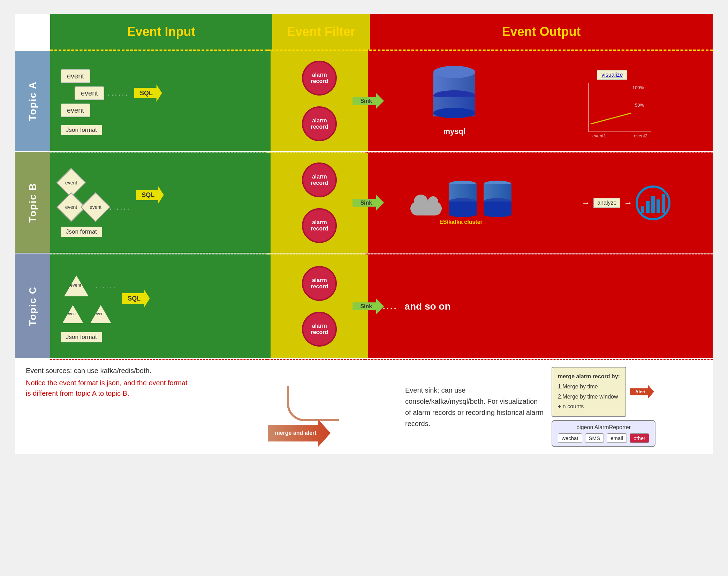 This screenshot has width=728, height=576. I want to click on event-diamond-label-b1: event, so click(71, 183).